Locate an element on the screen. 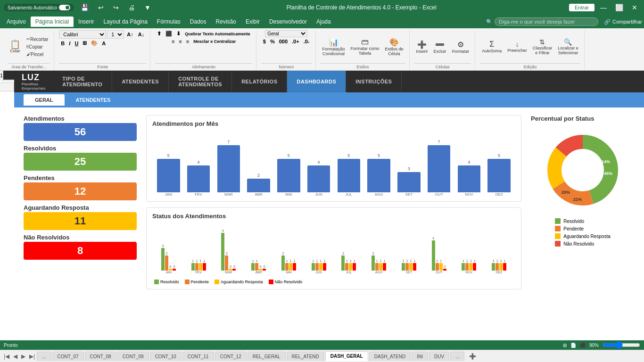 This screenshot has width=644, height=362. tab-nav-next: ▶ is located at coordinates (24, 356).